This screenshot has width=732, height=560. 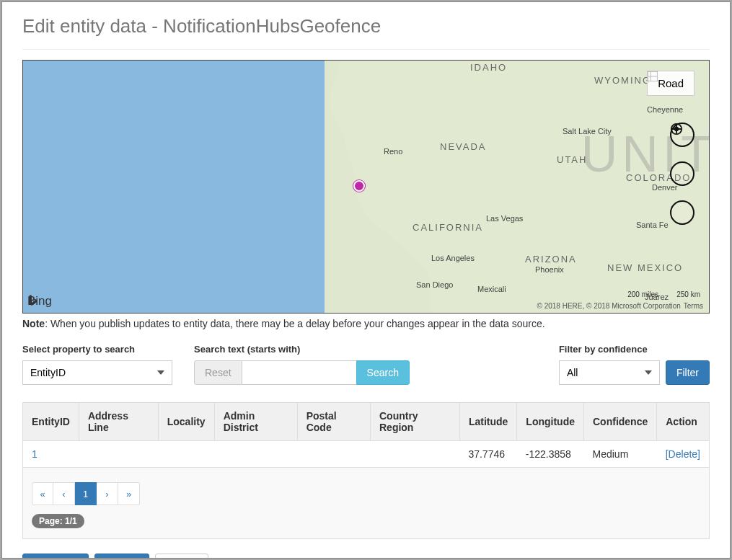 I want to click on filter-select: All, so click(x=609, y=373).